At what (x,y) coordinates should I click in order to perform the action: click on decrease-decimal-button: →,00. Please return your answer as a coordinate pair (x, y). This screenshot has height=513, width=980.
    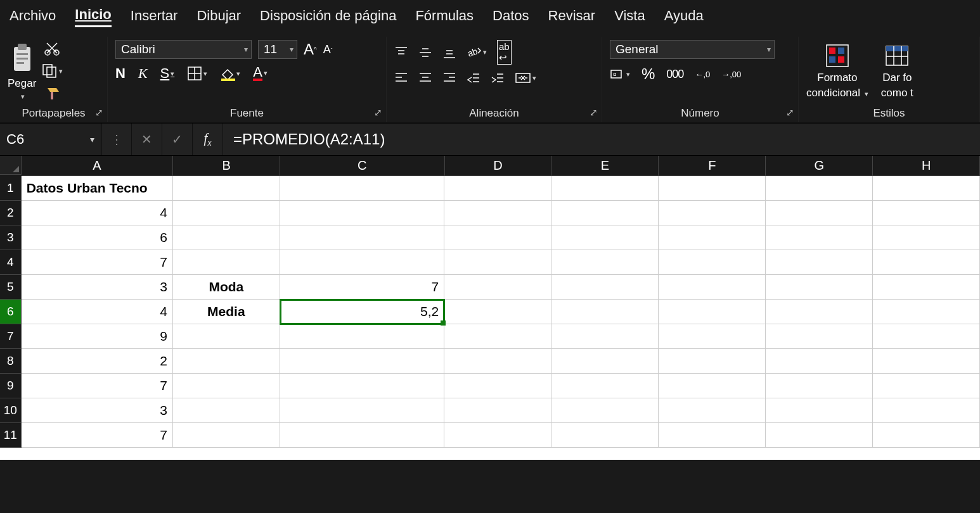
    Looking at the image, I should click on (732, 75).